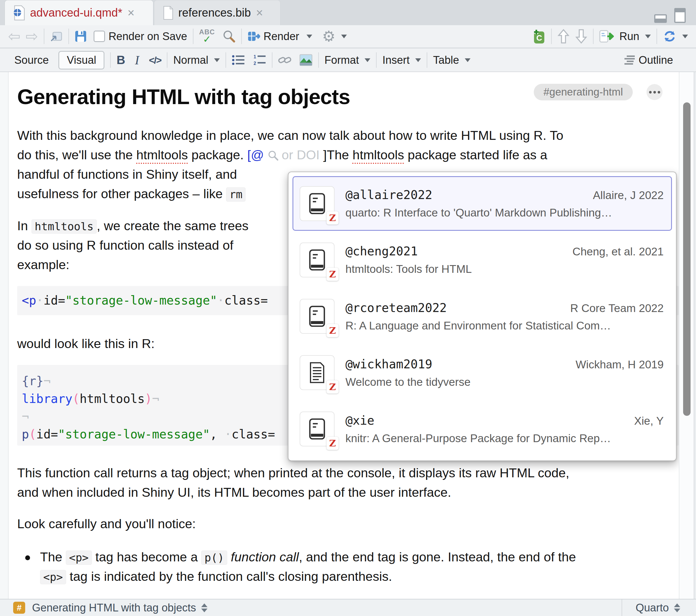  What do you see at coordinates (127, 174) in the screenshot?
I see `paragraph-line: handful of functions in Shiny itself, an…` at bounding box center [127, 174].